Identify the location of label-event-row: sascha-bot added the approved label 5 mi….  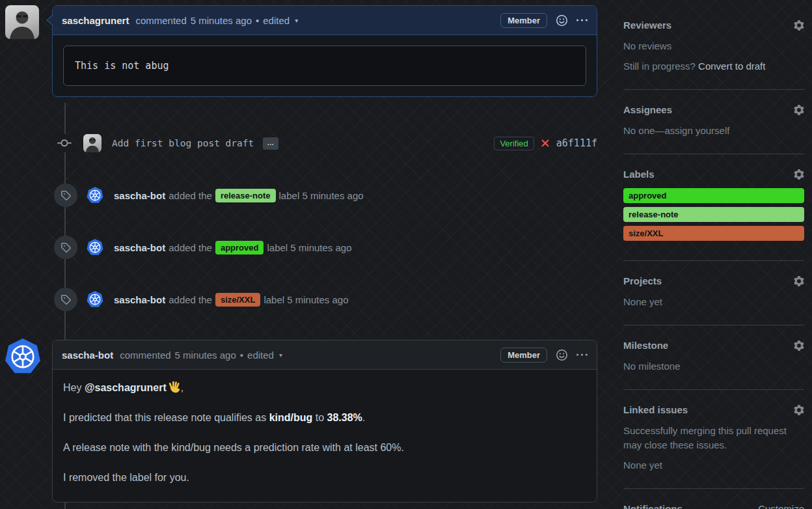
(325, 247).